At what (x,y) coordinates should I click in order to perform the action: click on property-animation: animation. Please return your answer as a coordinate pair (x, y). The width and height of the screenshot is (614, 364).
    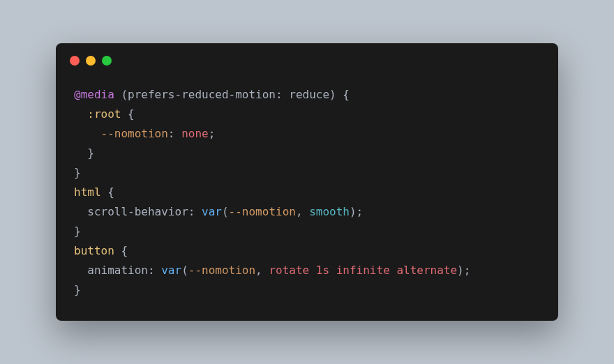
    Looking at the image, I should click on (117, 271).